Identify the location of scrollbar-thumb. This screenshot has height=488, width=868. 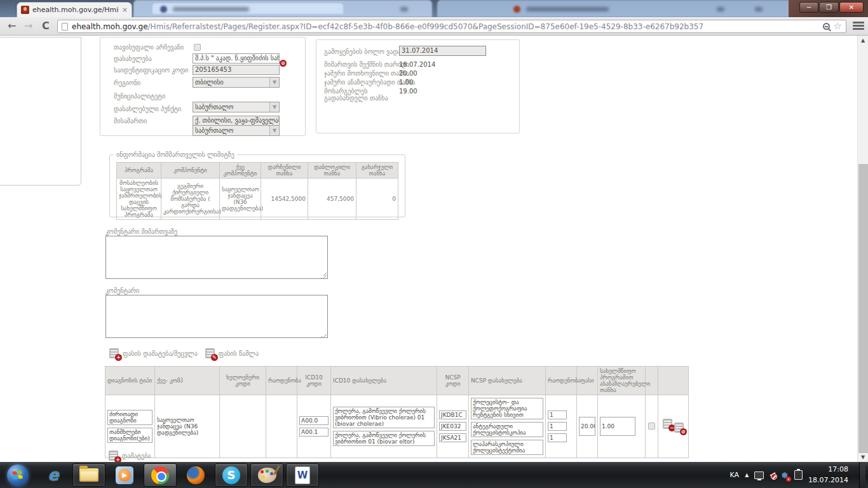
(863, 309).